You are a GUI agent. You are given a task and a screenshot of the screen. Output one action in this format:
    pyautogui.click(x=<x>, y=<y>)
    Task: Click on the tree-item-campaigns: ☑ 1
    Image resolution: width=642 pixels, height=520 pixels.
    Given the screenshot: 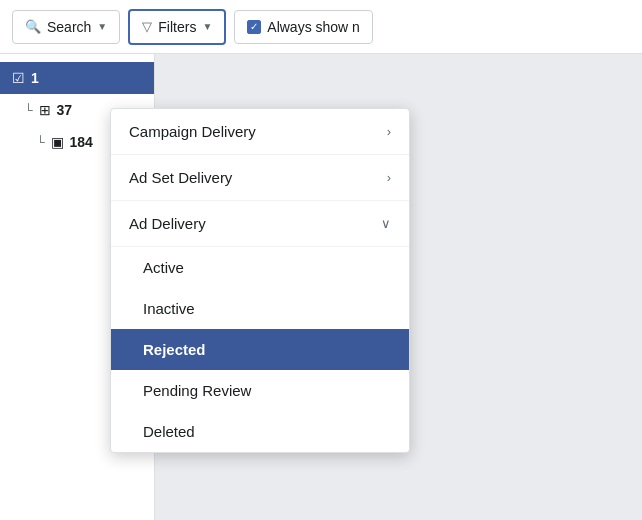 What is the action you would take?
    pyautogui.click(x=77, y=78)
    